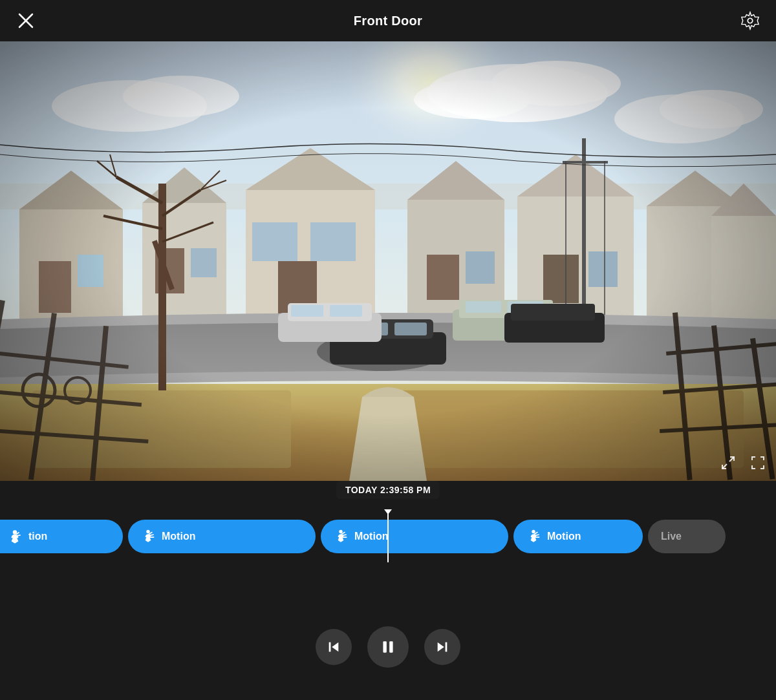 Image resolution: width=776 pixels, height=700 pixels. Describe the element at coordinates (334, 647) in the screenshot. I see `previous-button` at that location.